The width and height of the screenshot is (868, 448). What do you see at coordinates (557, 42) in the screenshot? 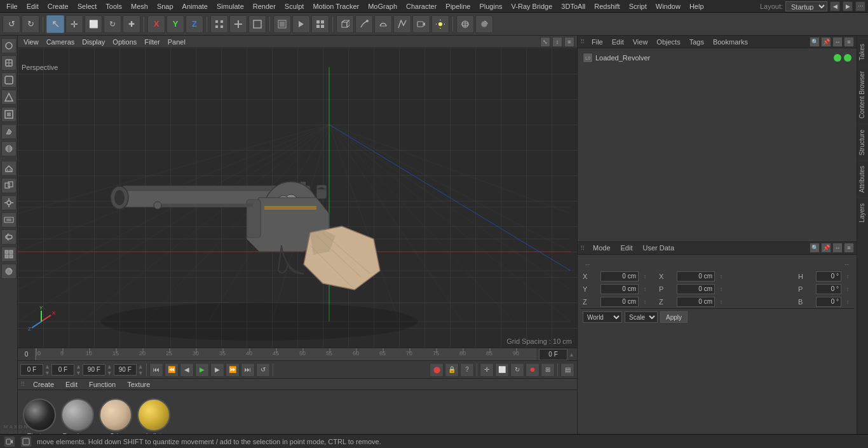
I see `vp-lock-btn: ↕` at bounding box center [557, 42].